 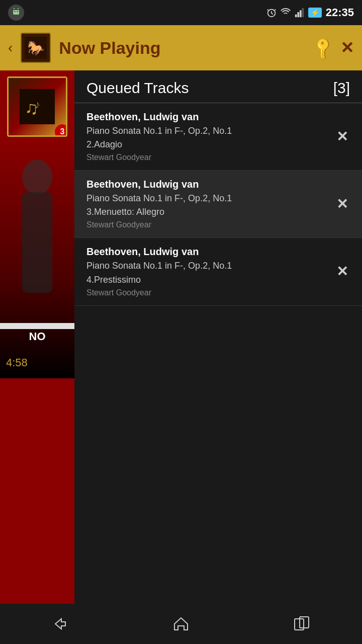 What do you see at coordinates (218, 87) in the screenshot?
I see `queue-header: Queued Tracks [3]` at bounding box center [218, 87].